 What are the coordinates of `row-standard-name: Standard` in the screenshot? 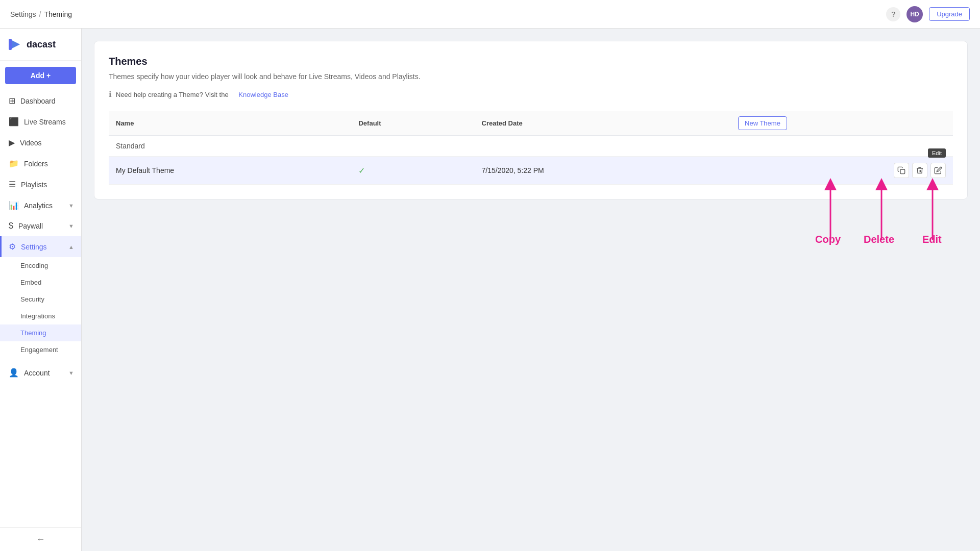 It's located at (230, 146).